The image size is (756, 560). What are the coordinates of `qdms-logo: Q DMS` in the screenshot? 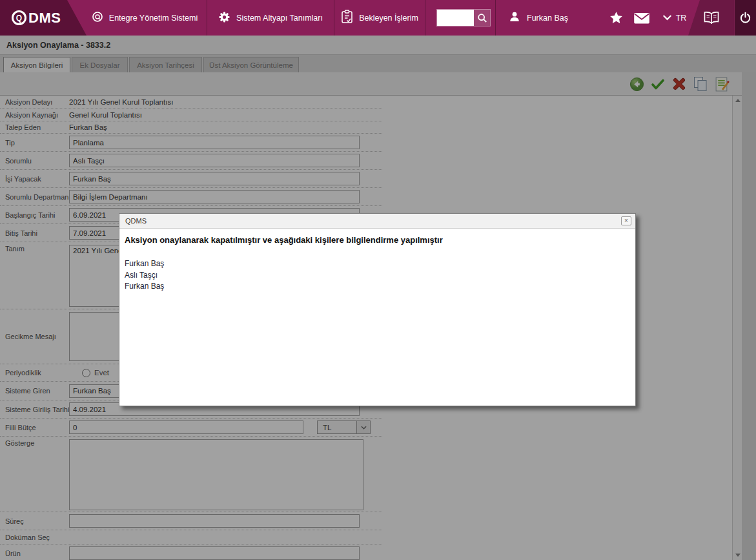 It's located at (43, 18).